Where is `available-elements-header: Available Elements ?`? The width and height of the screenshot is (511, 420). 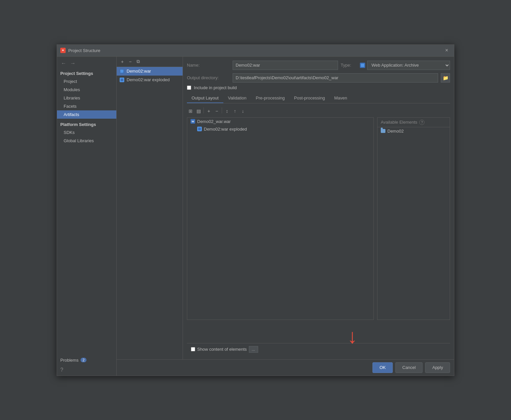 available-elements-header: Available Elements ? is located at coordinates (414, 123).